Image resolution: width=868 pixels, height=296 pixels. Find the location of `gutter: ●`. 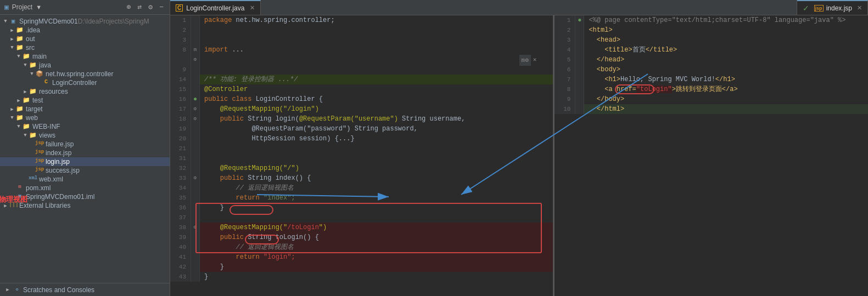

gutter: ● is located at coordinates (195, 99).